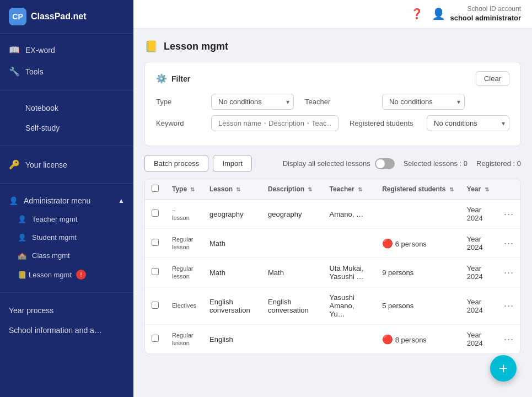  Describe the element at coordinates (232, 272) in the screenshot. I see `row-lesson: Math` at that location.